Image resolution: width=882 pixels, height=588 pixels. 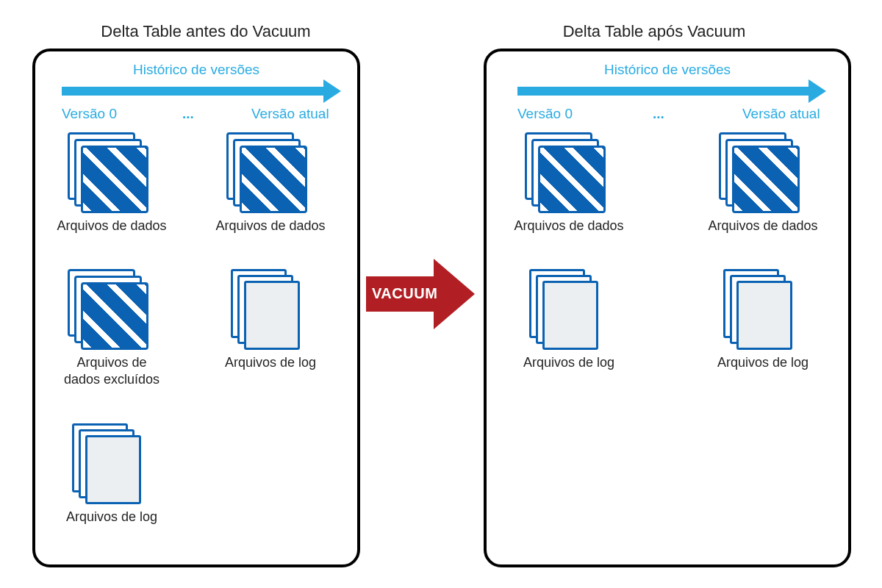 What do you see at coordinates (196, 70) in the screenshot?
I see `before-history-label: Histórico de versões` at bounding box center [196, 70].